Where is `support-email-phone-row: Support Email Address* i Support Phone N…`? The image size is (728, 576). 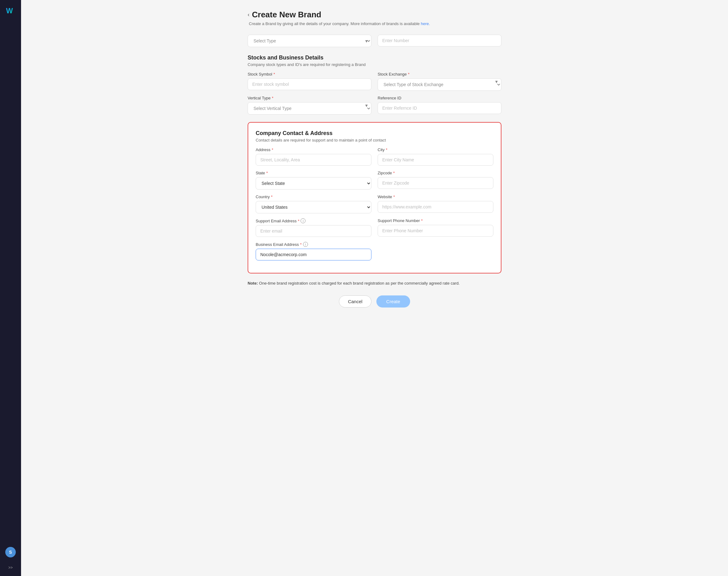 support-email-phone-row: Support Email Address* i Support Phone N… is located at coordinates (375, 227).